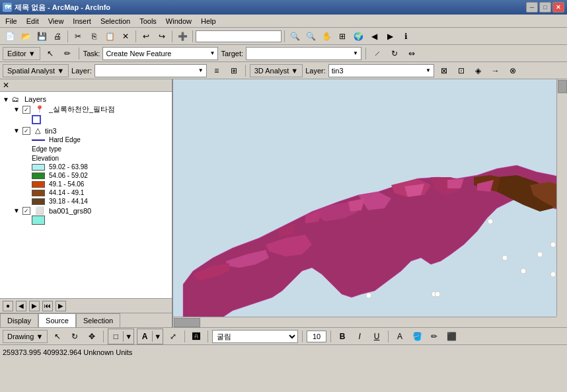 The image size is (567, 392). I want to click on bold-btn: B, so click(342, 336).